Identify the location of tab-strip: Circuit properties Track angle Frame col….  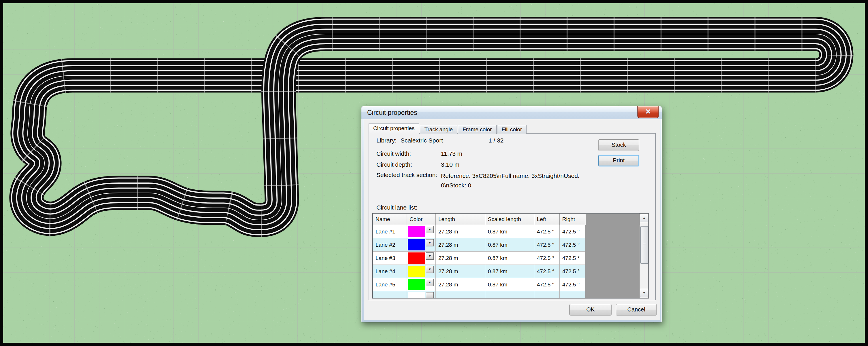
(448, 129).